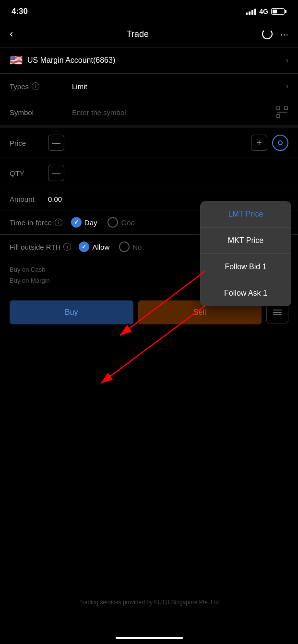 This screenshot has height=644, width=298. I want to click on header-actions: ···, so click(275, 34).